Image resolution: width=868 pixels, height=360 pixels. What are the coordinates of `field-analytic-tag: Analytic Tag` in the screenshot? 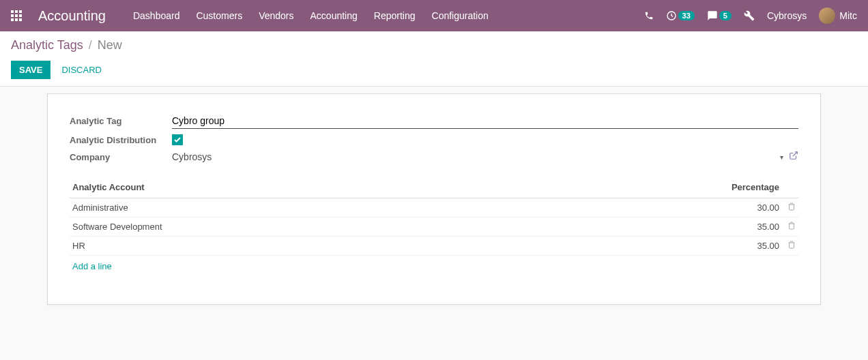 It's located at (434, 121).